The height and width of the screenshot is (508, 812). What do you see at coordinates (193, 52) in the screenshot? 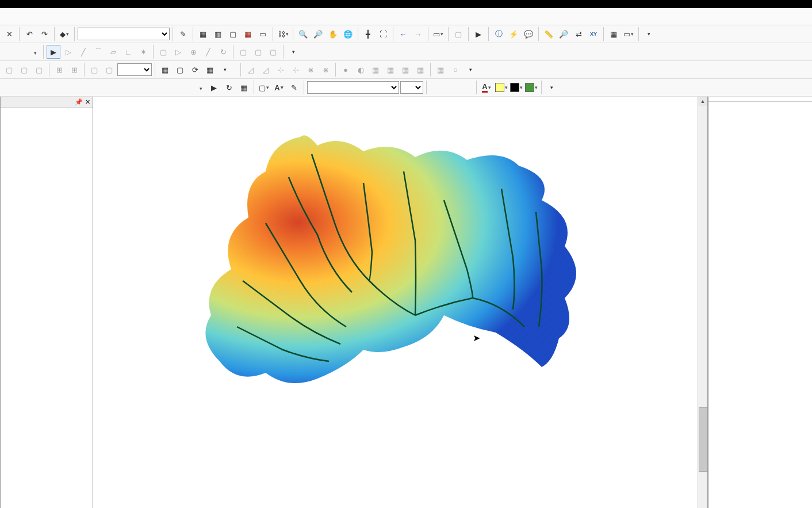
I see `direction-distance: ⊕` at bounding box center [193, 52].